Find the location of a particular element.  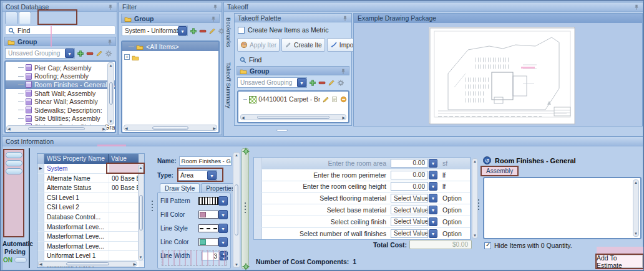

apply-item-button: Apply Iter is located at coordinates (258, 45).